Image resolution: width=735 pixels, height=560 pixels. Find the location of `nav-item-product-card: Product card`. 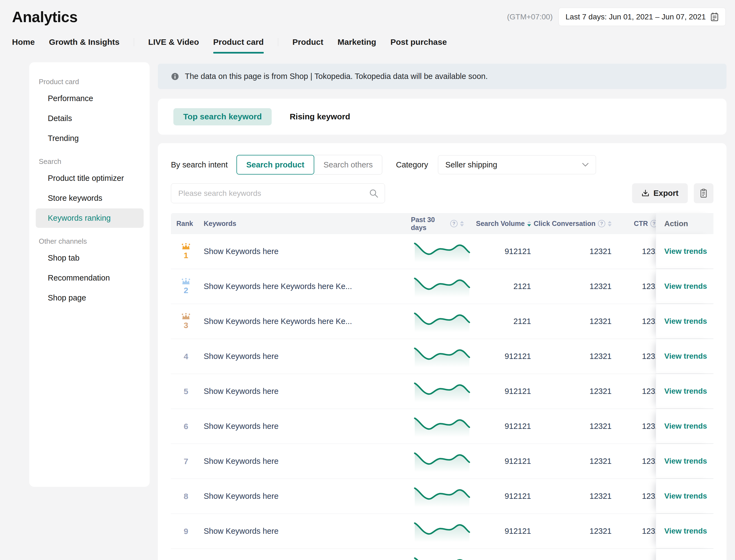

nav-item-product-card: Product card is located at coordinates (239, 42).